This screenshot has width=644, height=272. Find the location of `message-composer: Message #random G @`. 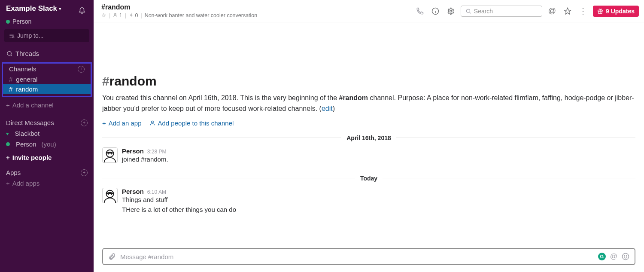

message-composer: Message #random G @ is located at coordinates (369, 257).